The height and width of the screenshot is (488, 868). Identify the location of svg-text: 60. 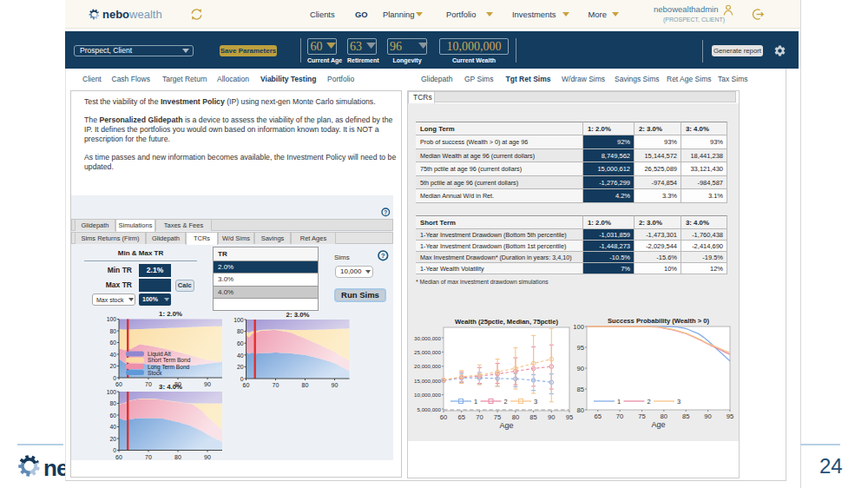
(444, 417).